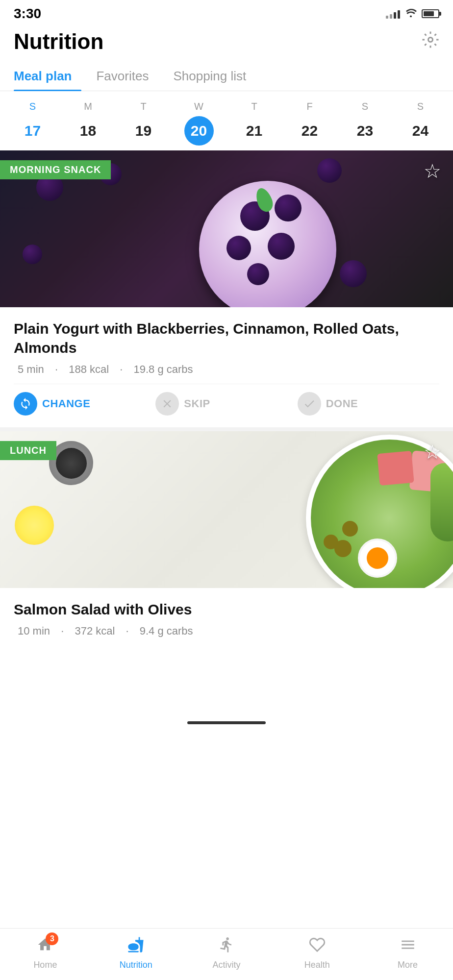 The height and width of the screenshot is (980, 453). Describe the element at coordinates (408, 965) in the screenshot. I see `nav-more-label: More` at that location.